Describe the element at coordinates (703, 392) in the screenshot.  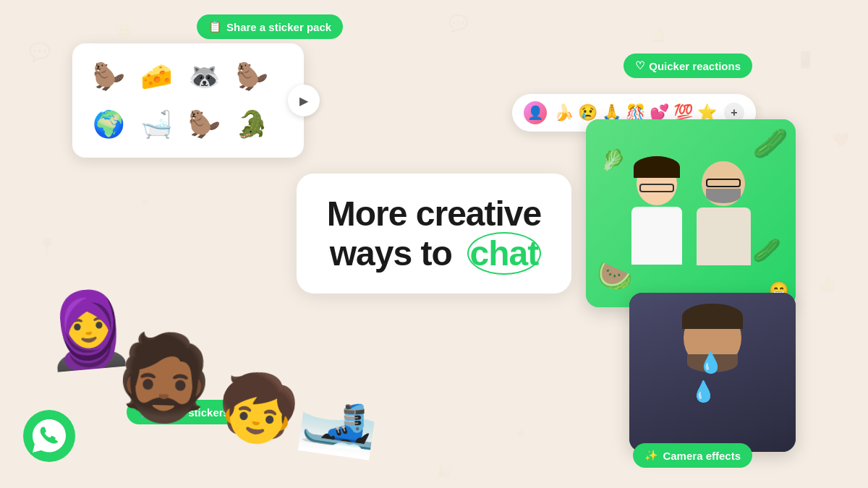
I see `tear-effect-2: 💧` at that location.